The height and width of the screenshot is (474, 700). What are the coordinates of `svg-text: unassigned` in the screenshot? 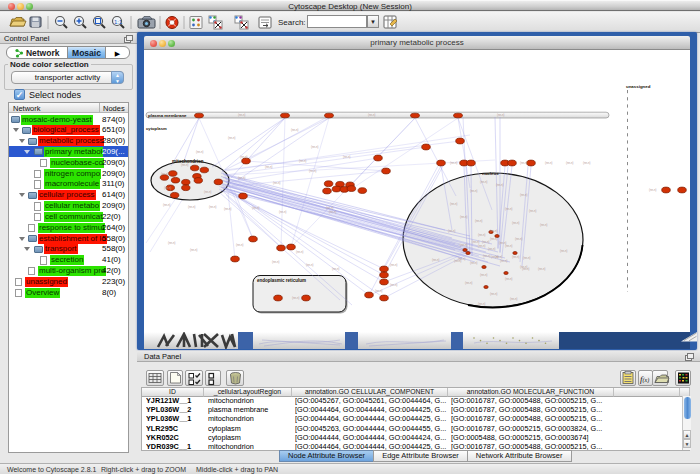 It's located at (638, 86).